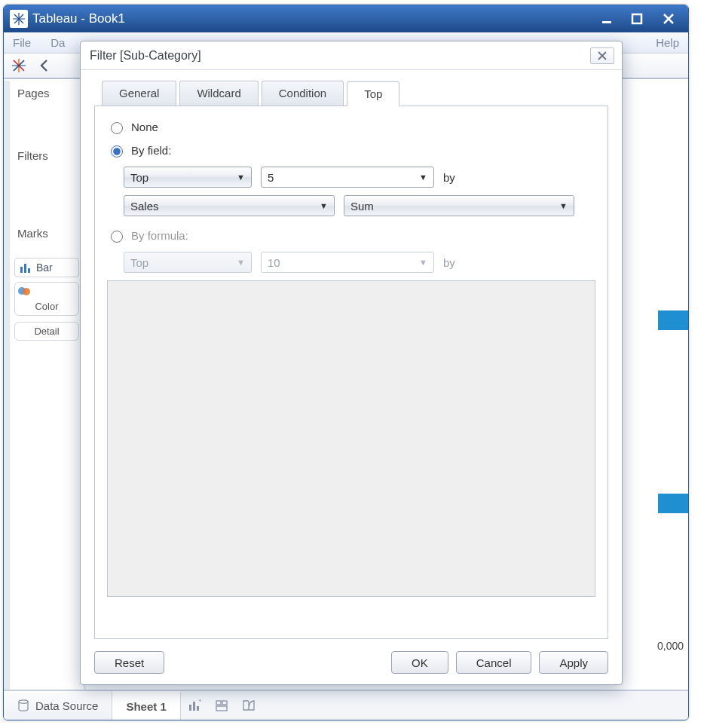 This screenshot has height=728, width=707. Describe the element at coordinates (449, 178) in the screenshot. I see `by-label: by` at that location.